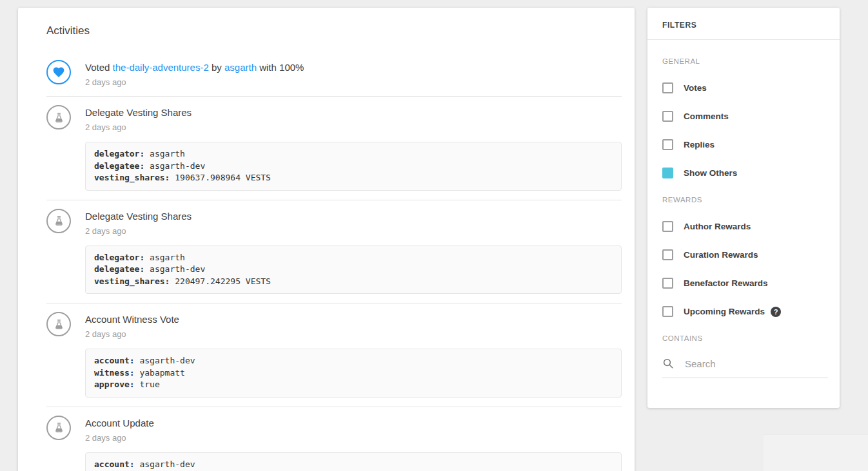 This screenshot has width=868, height=471. I want to click on vote-text: Voted, so click(99, 67).